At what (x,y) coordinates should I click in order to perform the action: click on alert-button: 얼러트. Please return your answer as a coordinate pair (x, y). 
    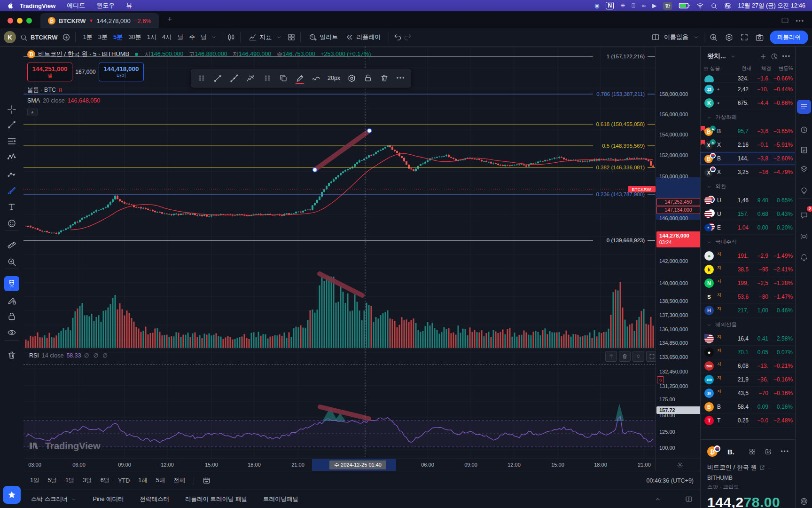
    Looking at the image, I should click on (323, 37).